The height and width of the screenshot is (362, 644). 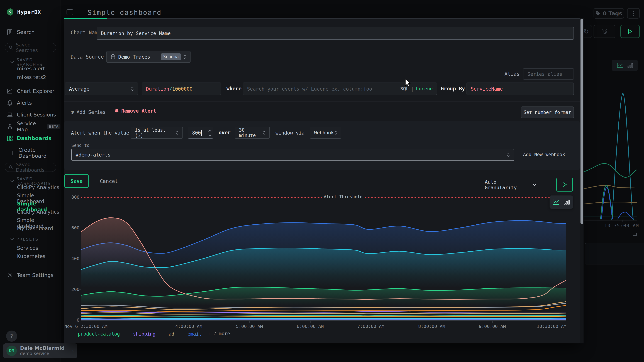 What do you see at coordinates (548, 74) in the screenshot?
I see `alias-placeholder` at bounding box center [548, 74].